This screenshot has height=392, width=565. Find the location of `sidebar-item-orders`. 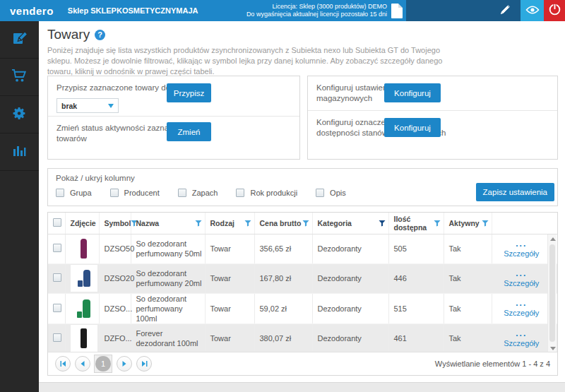

sidebar-item-orders is located at coordinates (20, 78).